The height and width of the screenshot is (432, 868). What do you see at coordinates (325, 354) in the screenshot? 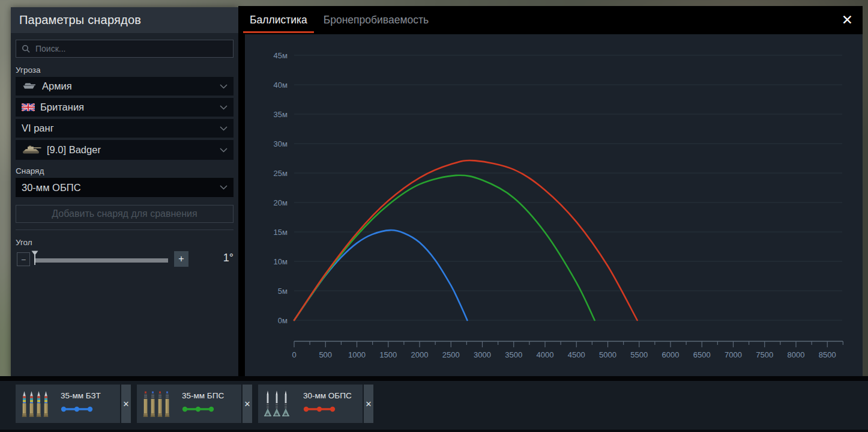
I see `x-tick-label: 500` at bounding box center [325, 354].